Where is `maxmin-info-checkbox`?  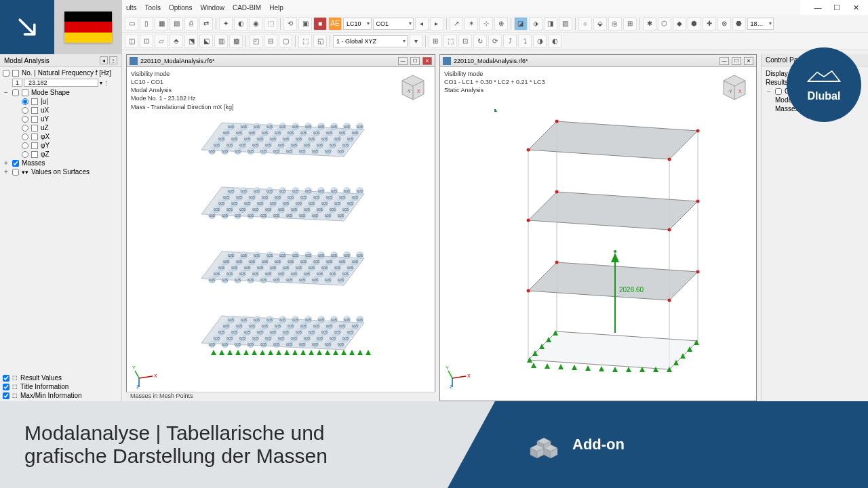 maxmin-info-checkbox is located at coordinates (6, 396).